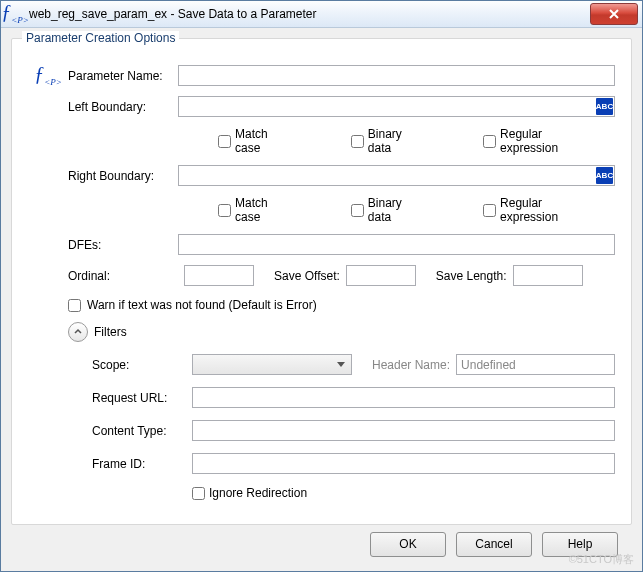  What do you see at coordinates (396, 244) in the screenshot?
I see `dfes-input` at bounding box center [396, 244].